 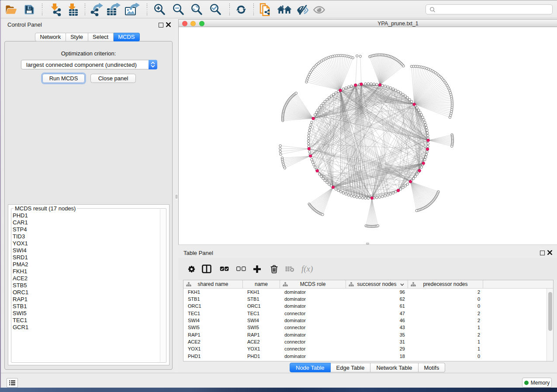 What do you see at coordinates (86, 306) in the screenshot?
I see `result-node: STB1` at bounding box center [86, 306].